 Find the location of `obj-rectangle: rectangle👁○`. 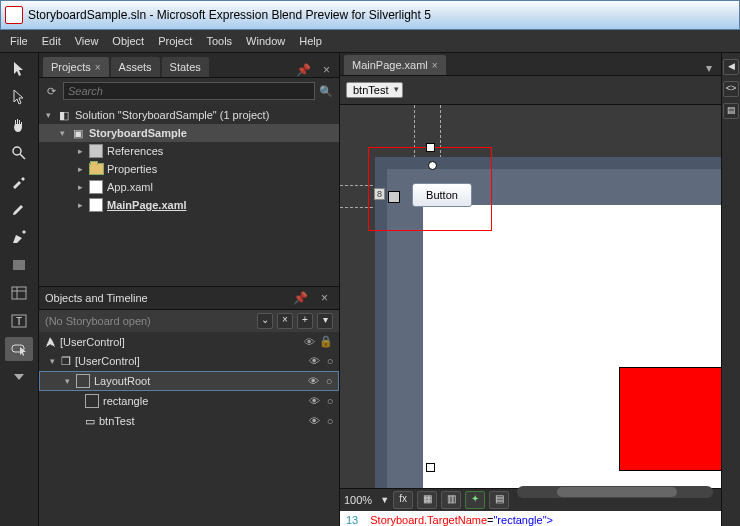

obj-rectangle: rectangle👁○ is located at coordinates (189, 401).